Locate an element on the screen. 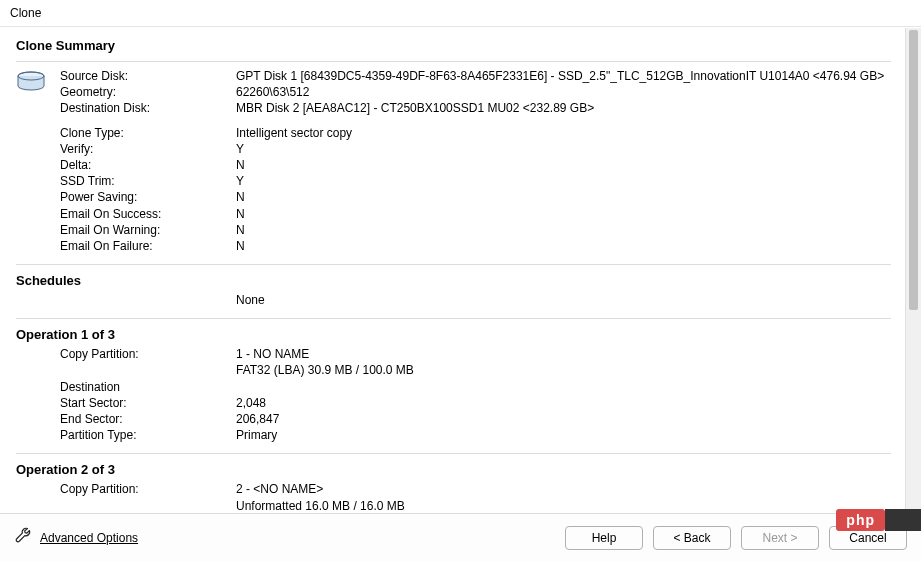 The image size is (921, 561). value-clone-type: Intelligent sector copy is located at coordinates (564, 133).